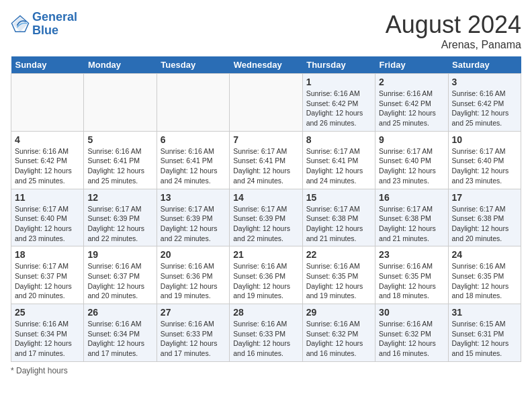 This screenshot has width=532, height=411. Describe the element at coordinates (412, 333) in the screenshot. I see `calendar-cell: 30Sunrise: 6:16 AM Sunset: 6:32 PM Dayli…` at that location.